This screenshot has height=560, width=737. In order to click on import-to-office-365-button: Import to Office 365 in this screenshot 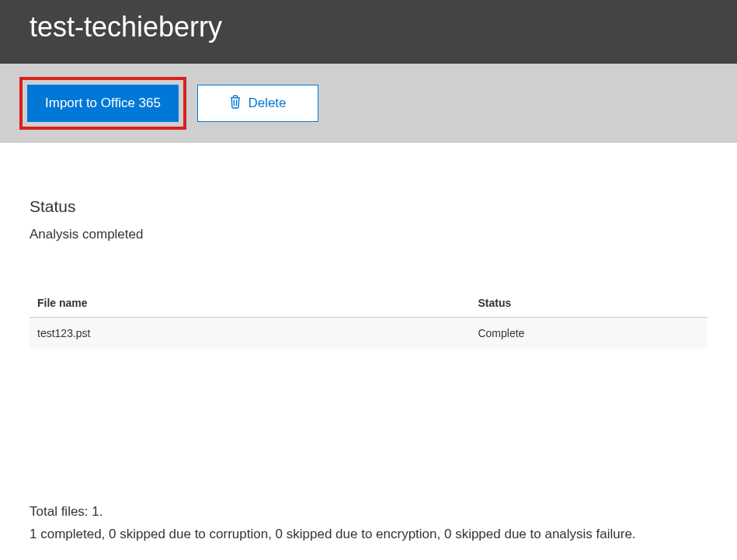, I will do `click(103, 103)`.